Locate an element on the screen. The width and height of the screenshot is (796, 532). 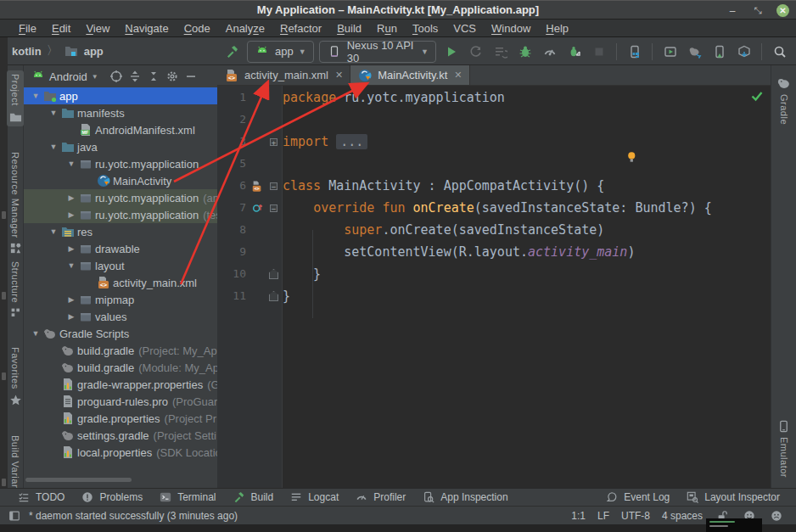
code-line-5: 5 is located at coordinates (494, 164).